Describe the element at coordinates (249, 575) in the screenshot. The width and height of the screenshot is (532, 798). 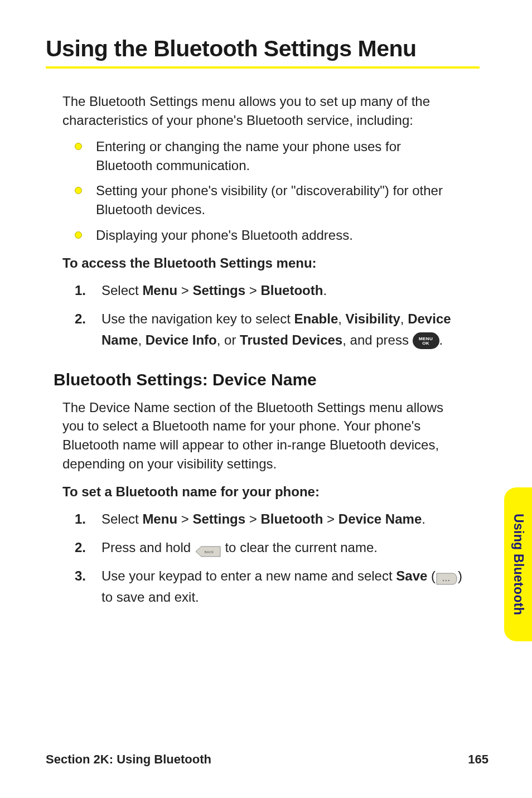
I see `text: Use your keypad to enter a new name and …` at that location.